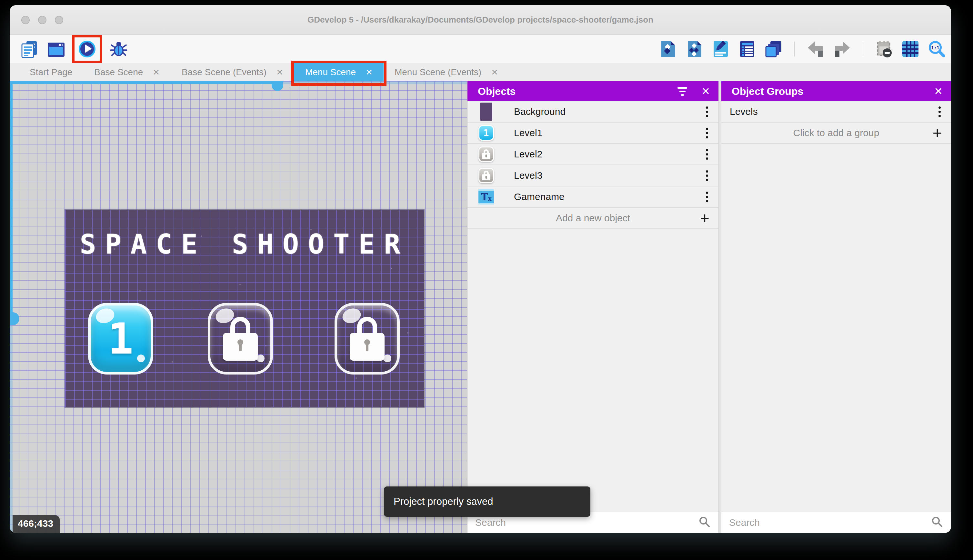 This screenshot has width=973, height=560. What do you see at coordinates (593, 155) in the screenshot?
I see `object-row-level2: Level2` at bounding box center [593, 155].